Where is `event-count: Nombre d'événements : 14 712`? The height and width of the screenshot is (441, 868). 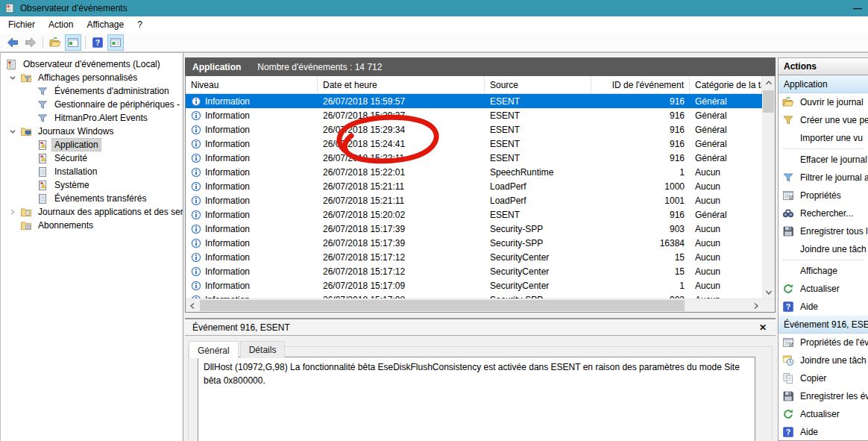 event-count: Nombre d'événements : 14 712 is located at coordinates (319, 67).